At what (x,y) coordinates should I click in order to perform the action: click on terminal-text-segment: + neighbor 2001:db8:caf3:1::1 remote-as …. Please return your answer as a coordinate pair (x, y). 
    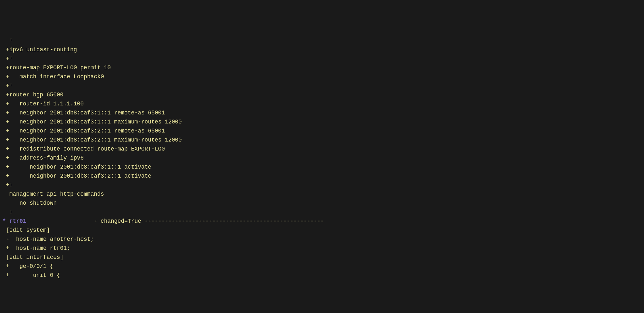
    Looking at the image, I should click on (84, 113).